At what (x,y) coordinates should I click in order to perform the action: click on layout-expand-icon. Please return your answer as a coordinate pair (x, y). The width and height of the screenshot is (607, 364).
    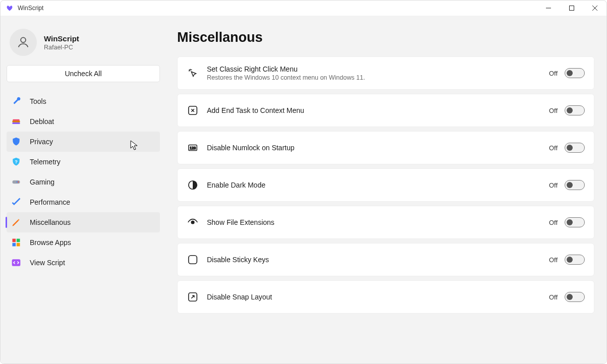
    Looking at the image, I should click on (193, 297).